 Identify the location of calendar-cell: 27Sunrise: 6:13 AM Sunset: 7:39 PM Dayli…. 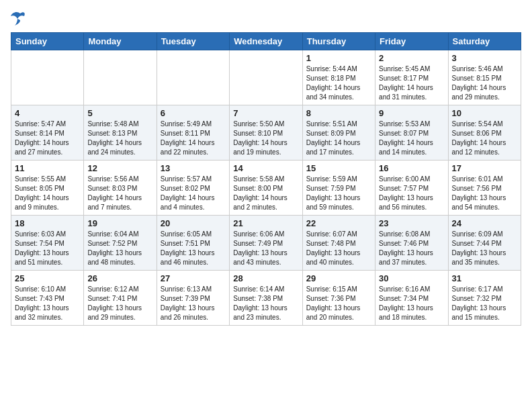
(193, 298).